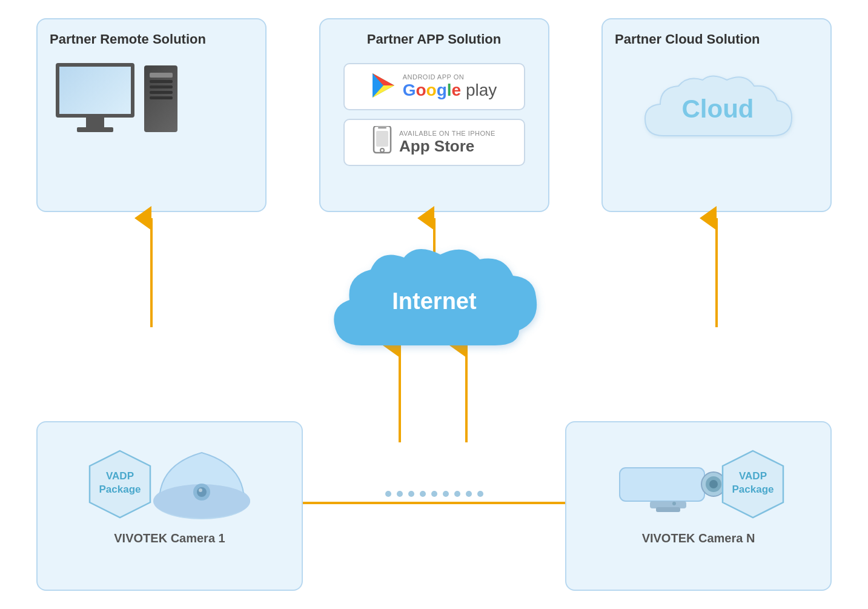 This screenshot has height=609, width=868. I want to click on cloud-title: Partner Cloud Solution, so click(687, 39).